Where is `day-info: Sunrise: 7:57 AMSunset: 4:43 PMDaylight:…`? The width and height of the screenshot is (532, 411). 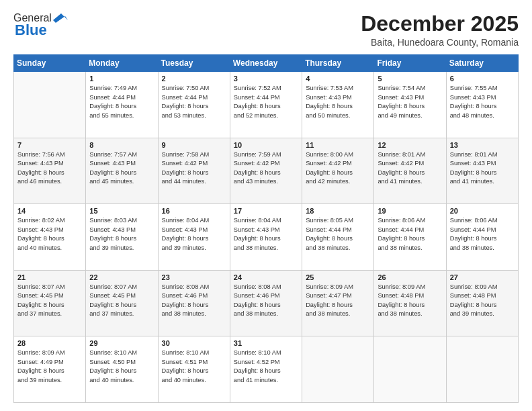
day-info: Sunrise: 7:57 AMSunset: 4:43 PMDaylight:… is located at coordinates (122, 169).